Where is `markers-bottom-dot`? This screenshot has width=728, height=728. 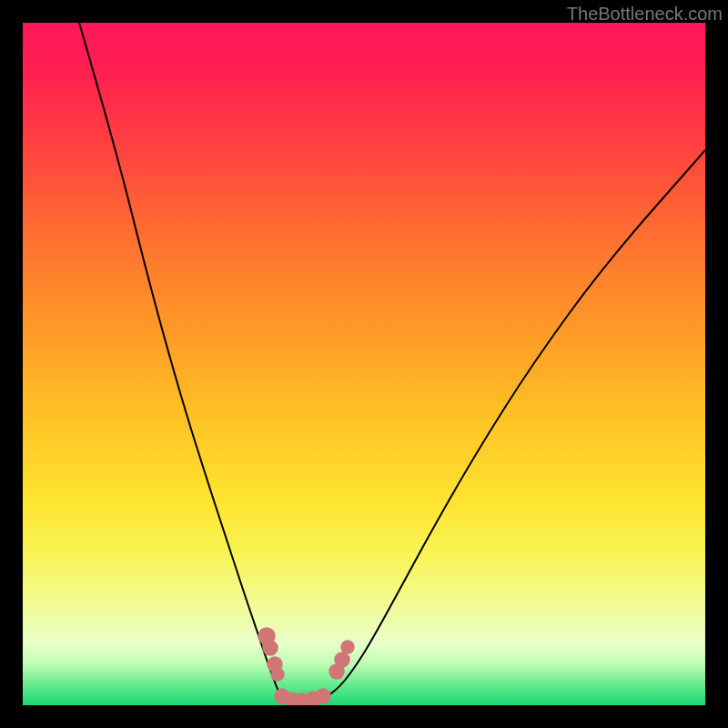
markers-bottom-dot is located at coordinates (323, 696).